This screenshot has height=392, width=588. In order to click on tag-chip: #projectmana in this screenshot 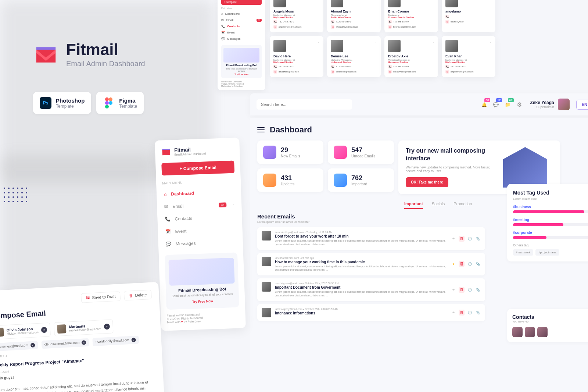, I will do `click(547, 252)`.